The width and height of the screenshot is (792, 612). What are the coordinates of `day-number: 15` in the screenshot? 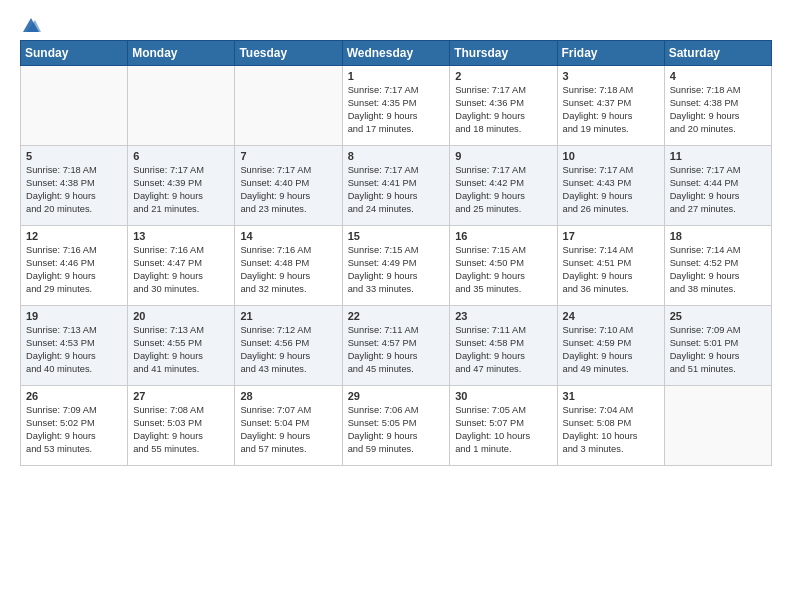 It's located at (396, 236).